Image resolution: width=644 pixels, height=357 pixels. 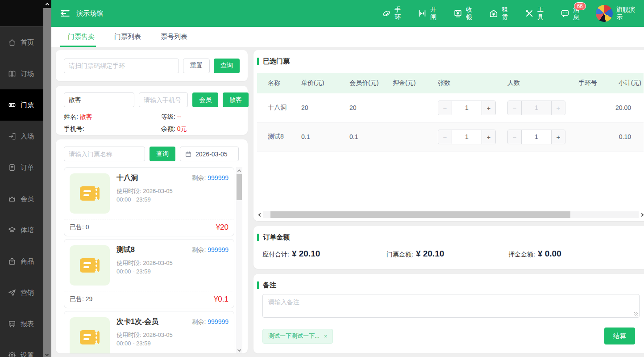 What do you see at coordinates (239, 260) in the screenshot?
I see `ticket-list-scrollbar` at bounding box center [239, 260].